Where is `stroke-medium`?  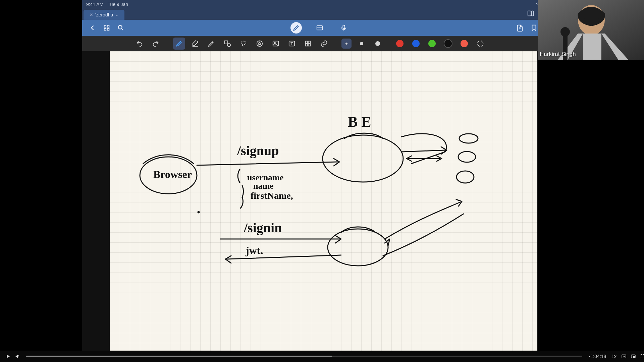 stroke-medium is located at coordinates (362, 44).